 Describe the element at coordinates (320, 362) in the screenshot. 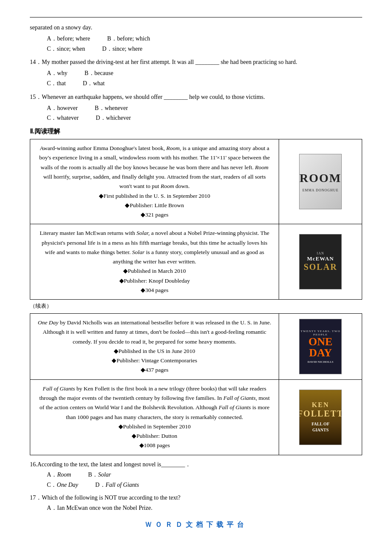

I see `oneday-cover-author: DAVID NICHOLLS` at that location.